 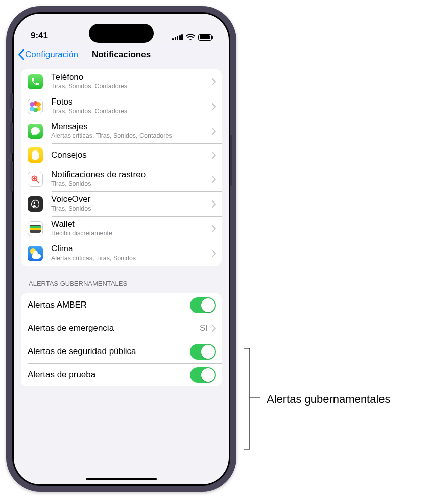 I want to click on phone-side-button, so click(x=231, y=161).